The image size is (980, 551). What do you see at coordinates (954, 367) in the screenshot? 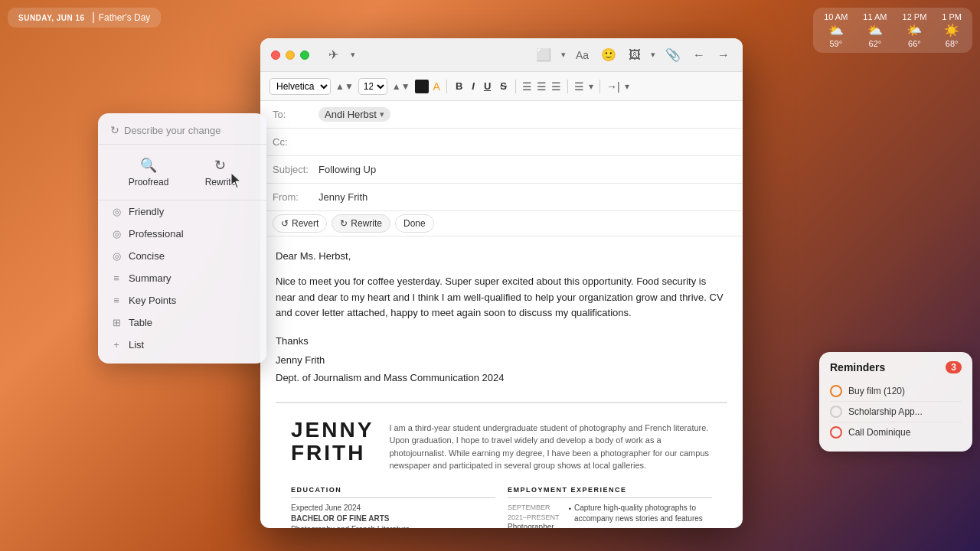
I see `reminders-count: 3` at bounding box center [954, 367].